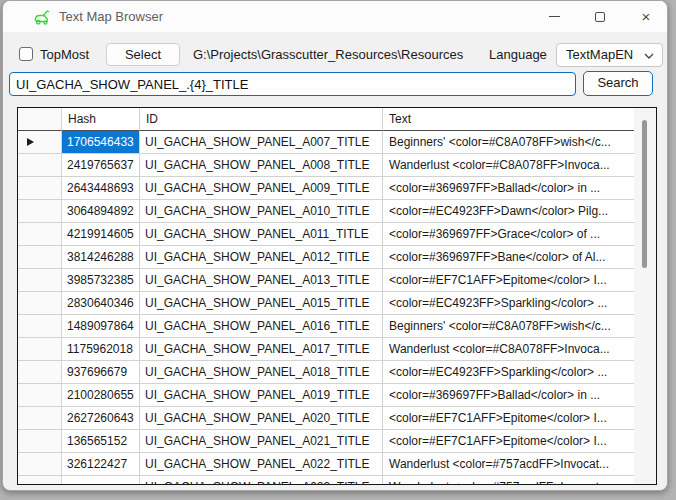 This screenshot has height=500, width=676. What do you see at coordinates (508, 258) in the screenshot?
I see `text-cell: <color=#369697FF>Bane</color> of Al...` at bounding box center [508, 258].